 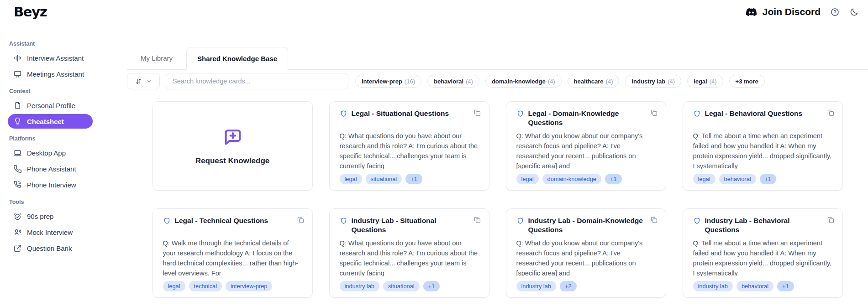 What do you see at coordinates (388, 81) in the screenshot?
I see `filter-interview-prep: interview-prep(16)` at bounding box center [388, 81].